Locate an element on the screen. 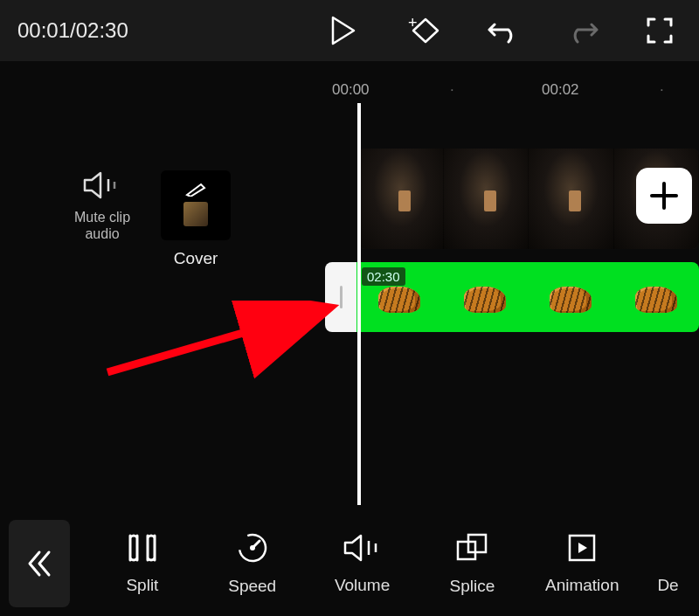 This screenshot has height=616, width=699. plus-icon is located at coordinates (664, 196).